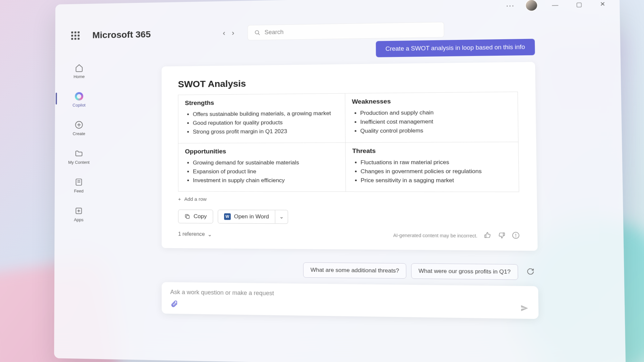 Image resolution: width=644 pixels, height=362 pixels. Describe the element at coordinates (455, 48) in the screenshot. I see `user-message-bubble: Create a SWOT analysis in loop based on …` at that location.